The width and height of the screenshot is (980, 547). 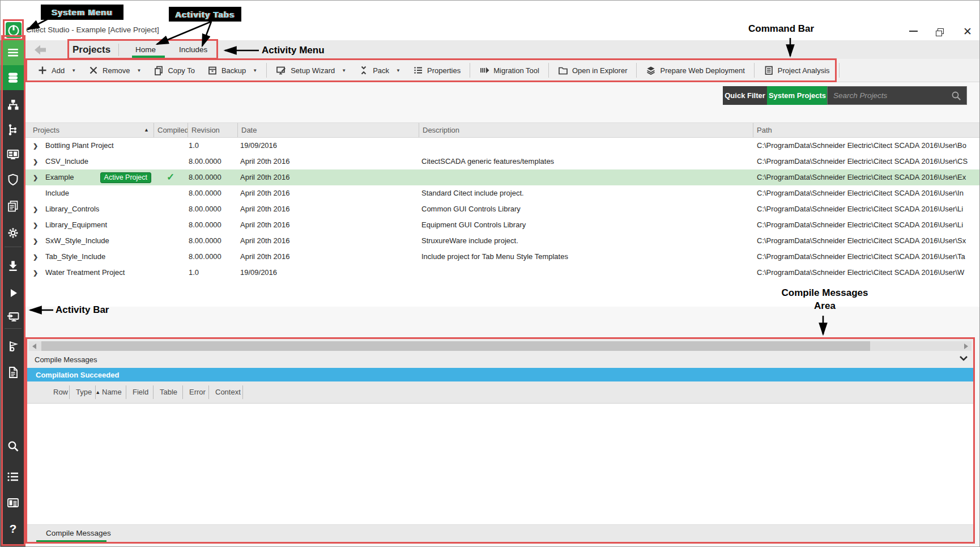 I want to click on sidebar-item-security, so click(x=13, y=180).